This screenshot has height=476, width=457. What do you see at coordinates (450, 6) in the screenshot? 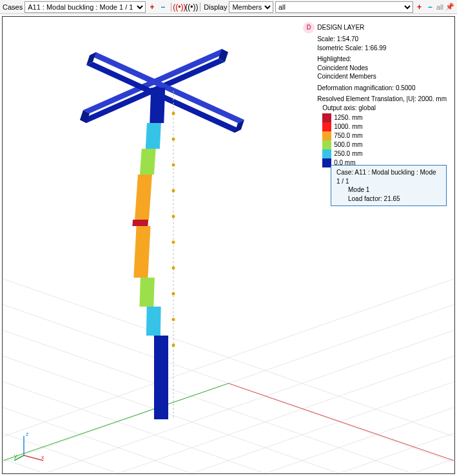
I see `pin-icon: 📌` at bounding box center [450, 6].